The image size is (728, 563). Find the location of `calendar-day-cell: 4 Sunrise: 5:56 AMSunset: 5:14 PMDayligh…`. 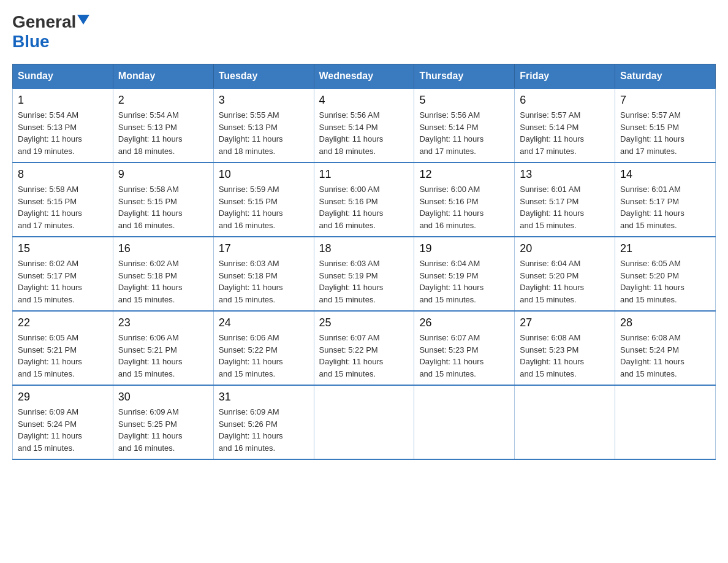

calendar-day-cell: 4 Sunrise: 5:56 AMSunset: 5:14 PMDayligh… is located at coordinates (364, 125).